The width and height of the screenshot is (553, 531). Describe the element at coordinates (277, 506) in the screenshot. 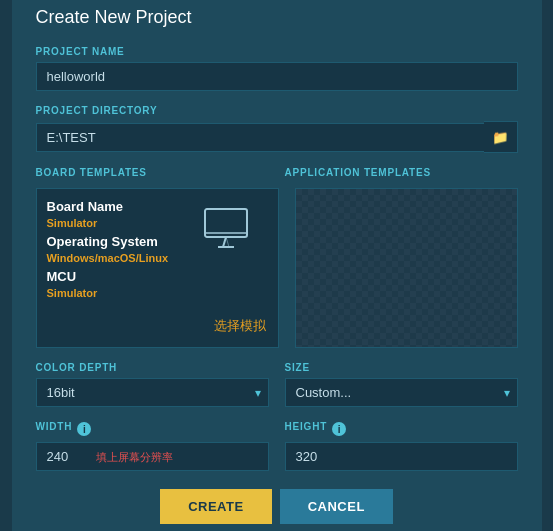

I see `action-row: CREATE CANCEL` at that location.